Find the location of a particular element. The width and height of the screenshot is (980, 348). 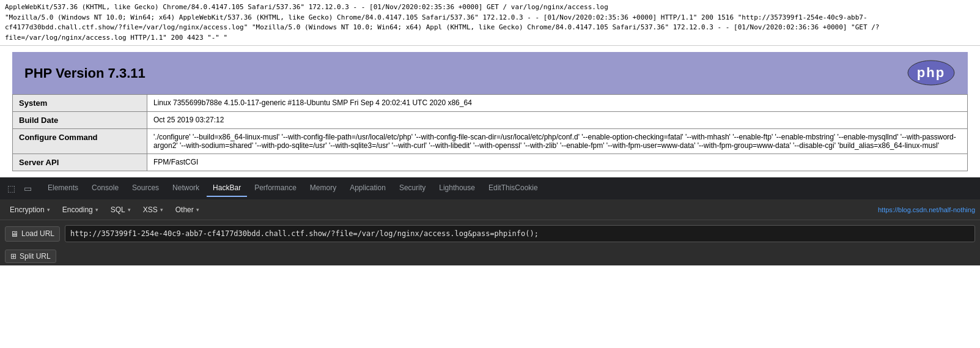

sql-label: SQL is located at coordinates (118, 210).